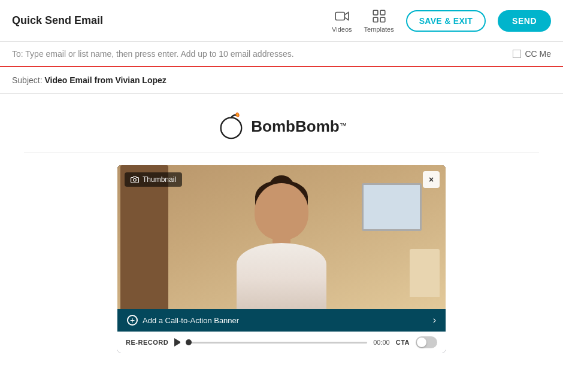  What do you see at coordinates (132, 320) in the screenshot?
I see `plus-icon: +` at bounding box center [132, 320].